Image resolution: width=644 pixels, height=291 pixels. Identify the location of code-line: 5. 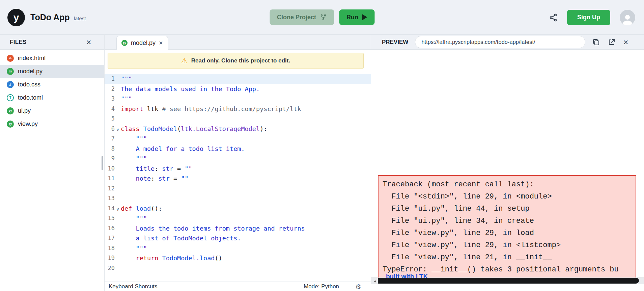
(237, 119).